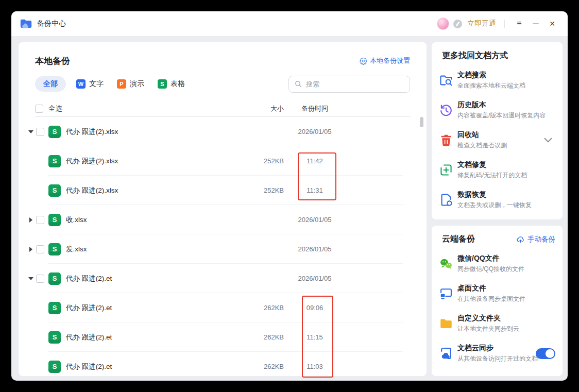 This screenshot has height=392, width=579. Describe the element at coordinates (536, 24) in the screenshot. I see `minimize-icon: ─` at that location.